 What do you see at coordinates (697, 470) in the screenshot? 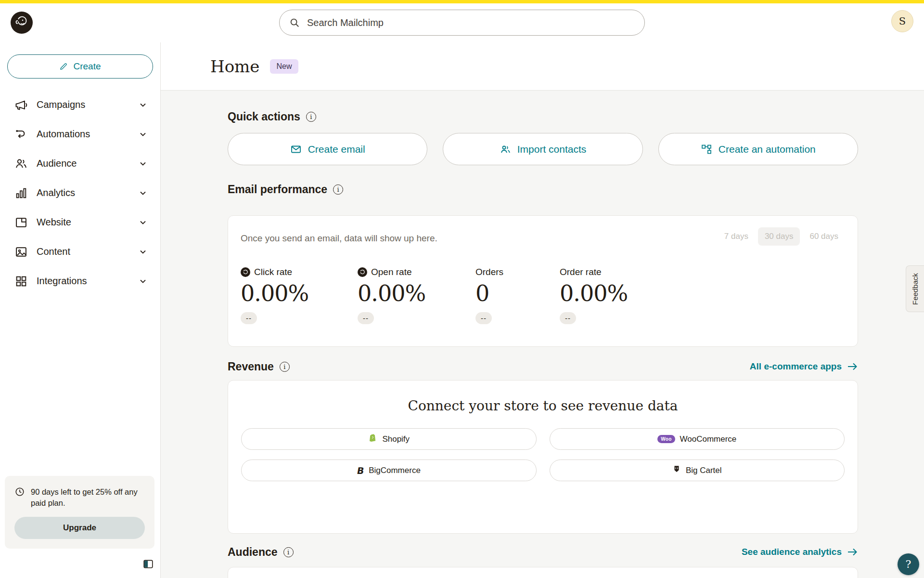
I see `connect-bigcartel-button: Big Cartel` at bounding box center [697, 470].